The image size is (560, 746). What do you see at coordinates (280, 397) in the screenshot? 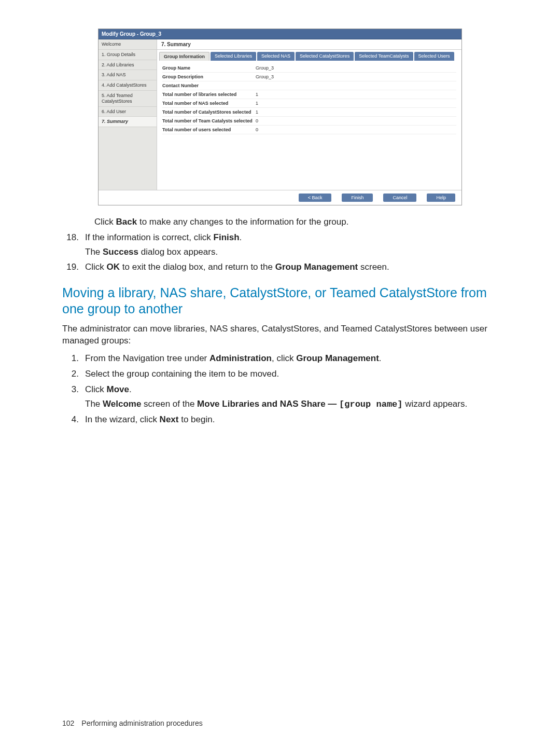
I see `move-step-3: 3. Click Move. The Welcome screen of the…` at bounding box center [280, 397].